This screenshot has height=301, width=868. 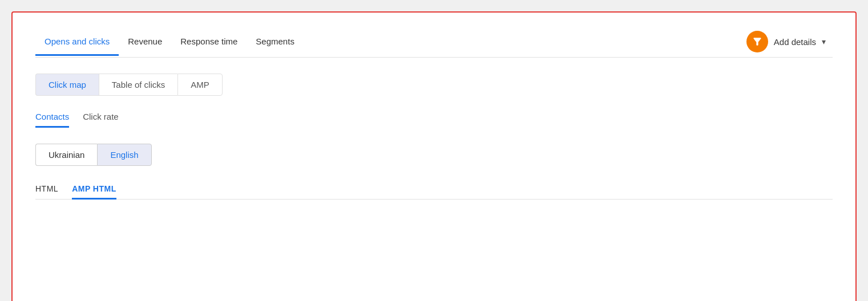 I want to click on sub-tab-click-map: Click map, so click(x=67, y=84).